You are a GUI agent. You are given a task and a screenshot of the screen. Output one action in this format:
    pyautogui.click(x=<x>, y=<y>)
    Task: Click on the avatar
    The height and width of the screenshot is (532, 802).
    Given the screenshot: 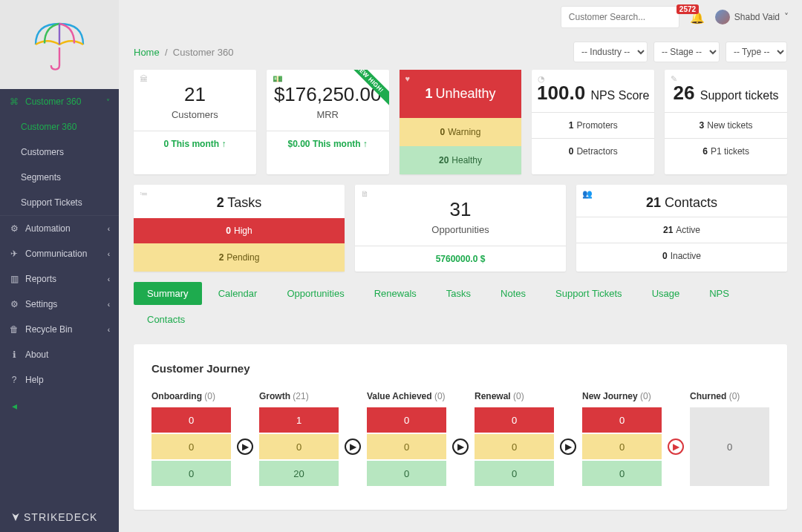 What is the action you would take?
    pyautogui.click(x=723, y=17)
    